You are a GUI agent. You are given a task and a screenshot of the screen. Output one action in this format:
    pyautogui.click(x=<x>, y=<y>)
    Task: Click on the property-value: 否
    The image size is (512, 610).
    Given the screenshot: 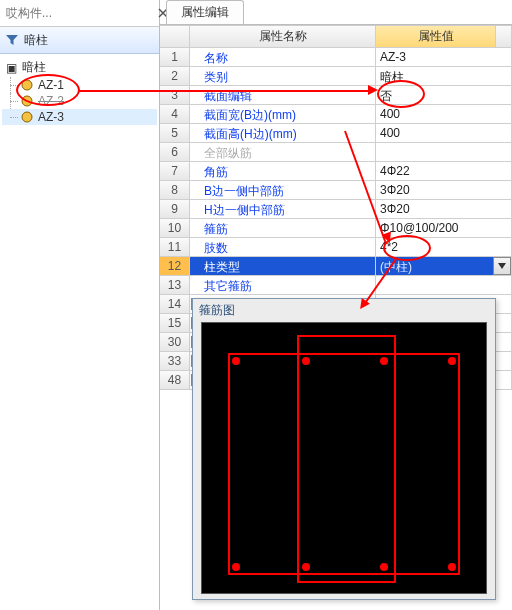 What is the action you would take?
    pyautogui.click(x=444, y=96)
    